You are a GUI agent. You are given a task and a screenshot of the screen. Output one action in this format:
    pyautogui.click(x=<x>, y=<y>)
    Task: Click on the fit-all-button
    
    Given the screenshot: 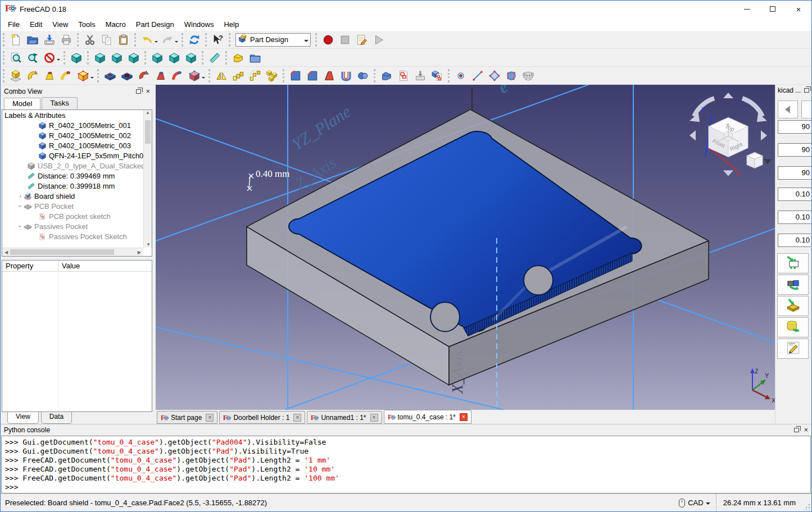 What is the action you would take?
    pyautogui.click(x=16, y=57)
    